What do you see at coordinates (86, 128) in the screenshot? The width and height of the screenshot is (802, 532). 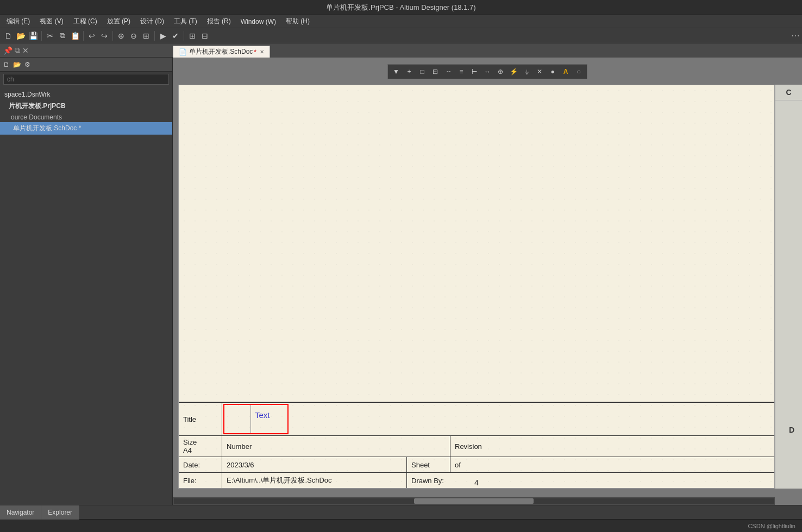 I see `tree-active-file: 单片机开发板.SchDoc *` at bounding box center [86, 128].